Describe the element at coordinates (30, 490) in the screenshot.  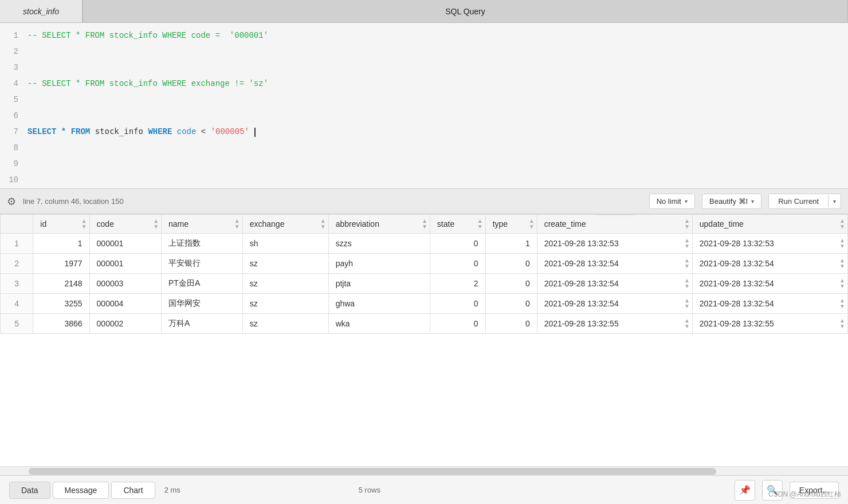
I see `bottom-tab-data: Data` at that location.